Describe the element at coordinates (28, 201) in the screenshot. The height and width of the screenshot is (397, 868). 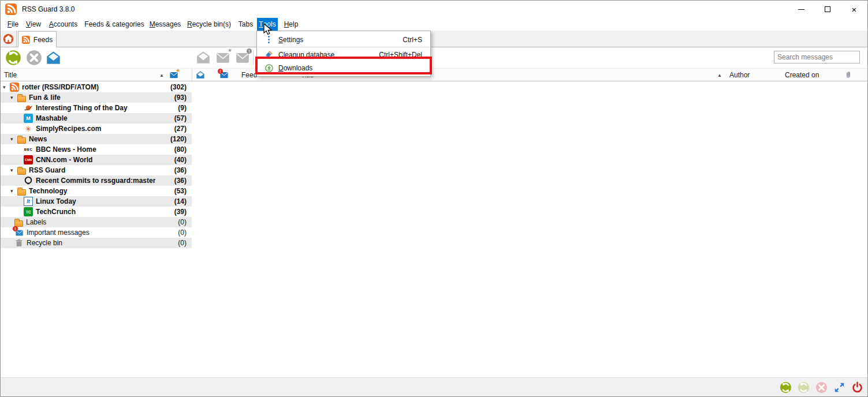
I see `linuxtoday-icon: lt` at that location.